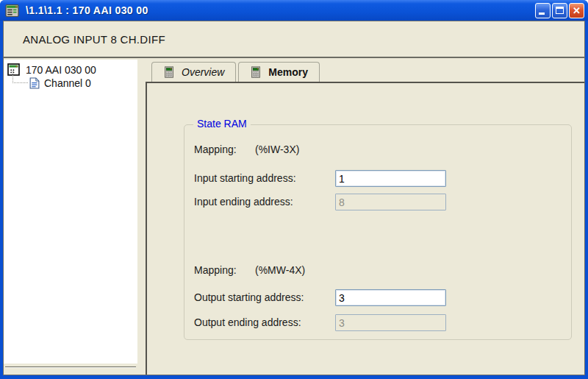 This screenshot has height=379, width=588. Describe the element at coordinates (61, 70) in the screenshot. I see `tree-node-module-label: 170 AAI 030 00` at that location.